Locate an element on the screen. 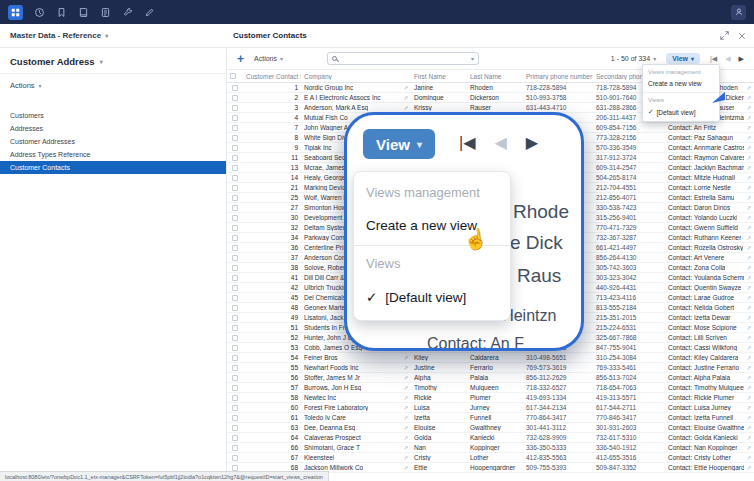 Image resolution: width=754 pixels, height=481 pixels. table-row: 64Calaveras Prospect↗GoldaKaniecki732-62… is located at coordinates (490, 438).